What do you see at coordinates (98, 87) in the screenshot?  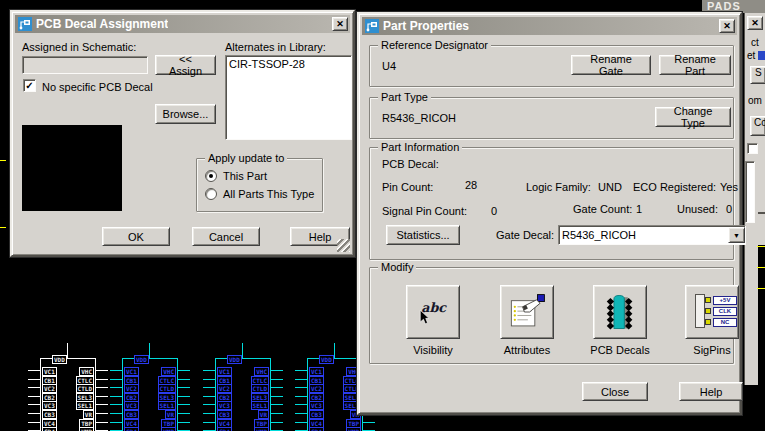 I see `no-specific-decal-label: No specific PCB Decal` at bounding box center [98, 87].